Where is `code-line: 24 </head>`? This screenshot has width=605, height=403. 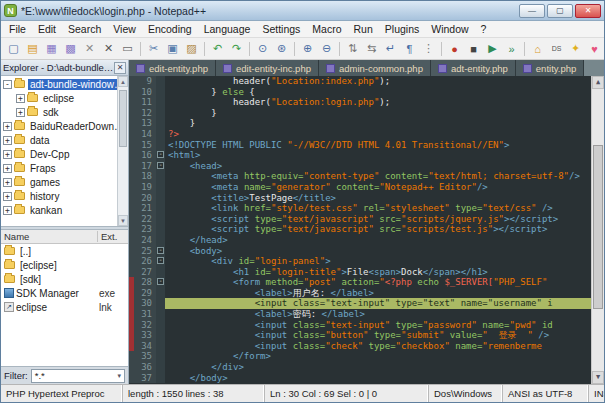 code-line: 24 </head> is located at coordinates (360, 240).